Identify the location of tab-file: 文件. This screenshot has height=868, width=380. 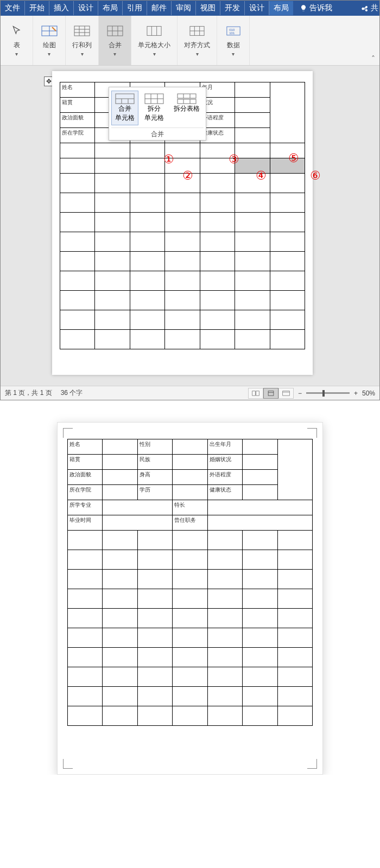
(13, 8).